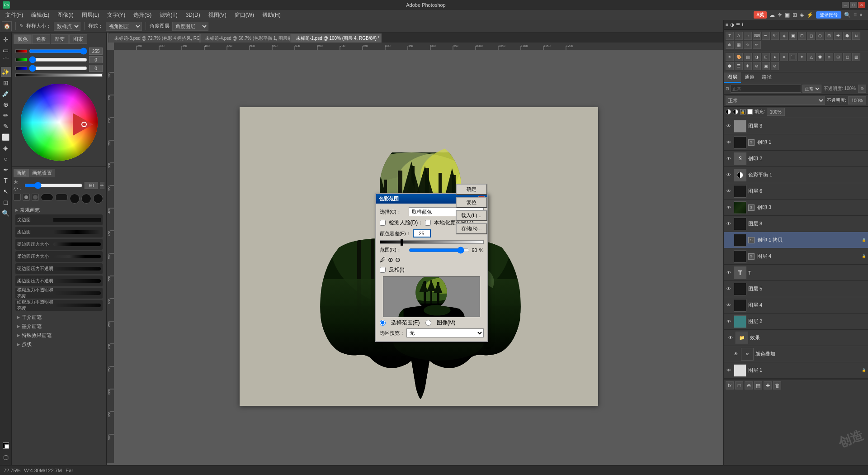 The height and width of the screenshot is (475, 868). What do you see at coordinates (6, 159) in the screenshot?
I see `dodge-tool: ○` at bounding box center [6, 159].